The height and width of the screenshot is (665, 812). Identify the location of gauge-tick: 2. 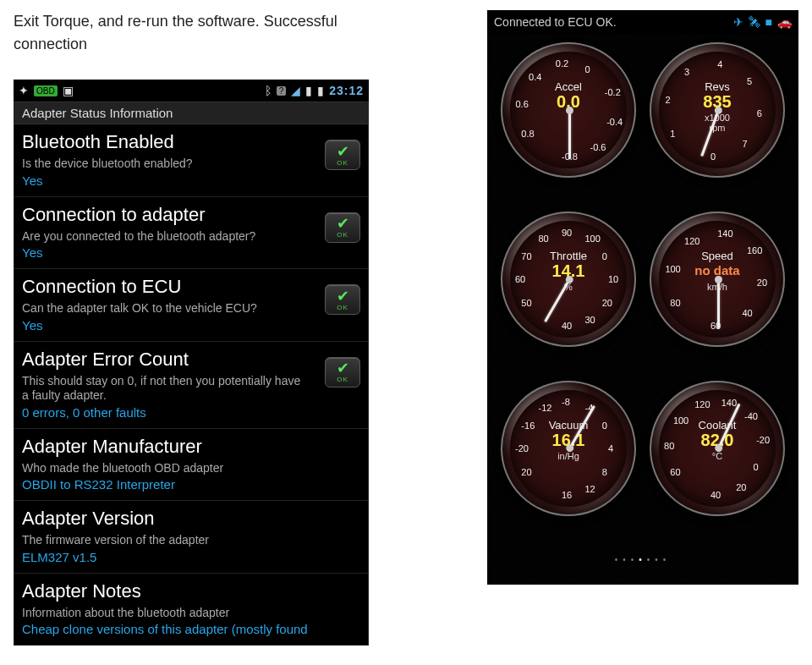
(667, 100).